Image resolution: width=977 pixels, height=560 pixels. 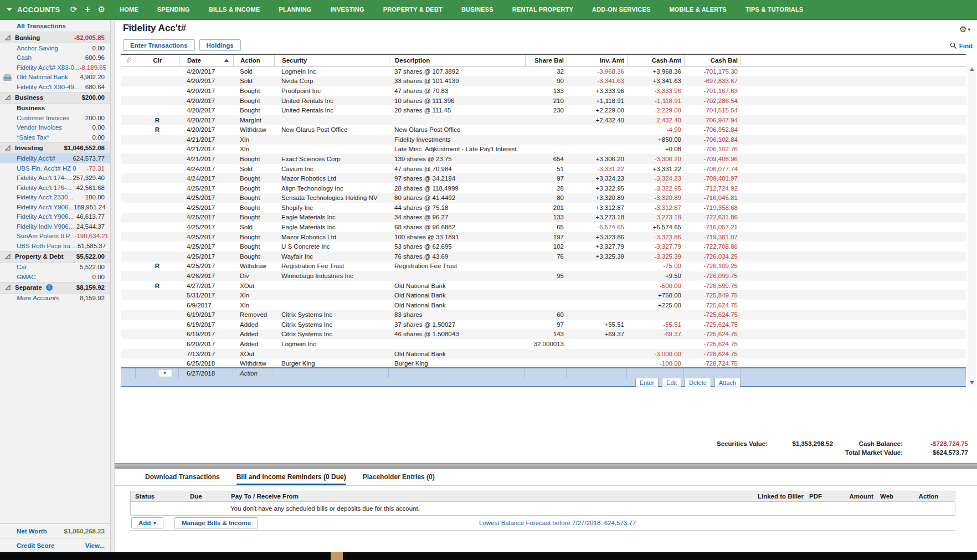 What do you see at coordinates (543, 71) in the screenshot?
I see `table-row: 4/20/2017SoldLogmein Inc37 shares @ 107.…` at bounding box center [543, 71].